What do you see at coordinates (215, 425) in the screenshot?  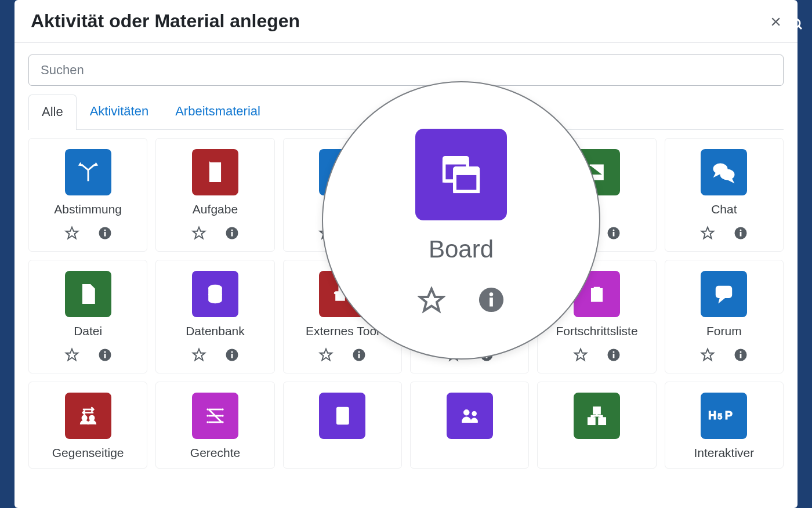 I see `activity-card: Gerechte` at bounding box center [215, 425].